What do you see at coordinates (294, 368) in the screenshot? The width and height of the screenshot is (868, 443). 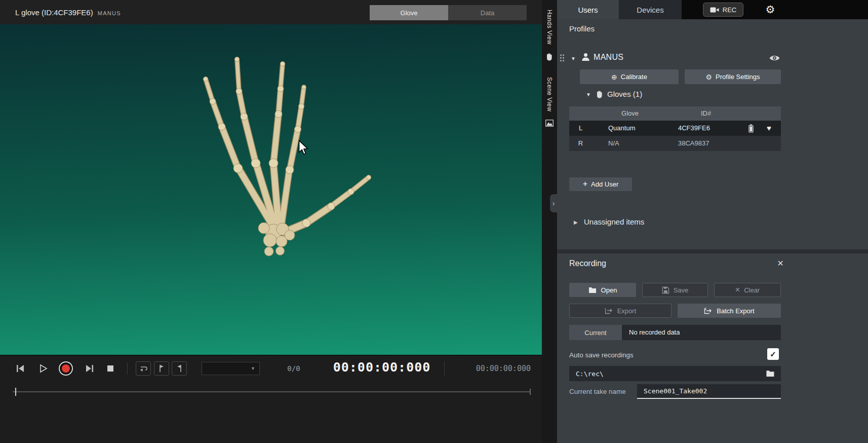 I see `frame-counter: 0/0` at bounding box center [294, 368].